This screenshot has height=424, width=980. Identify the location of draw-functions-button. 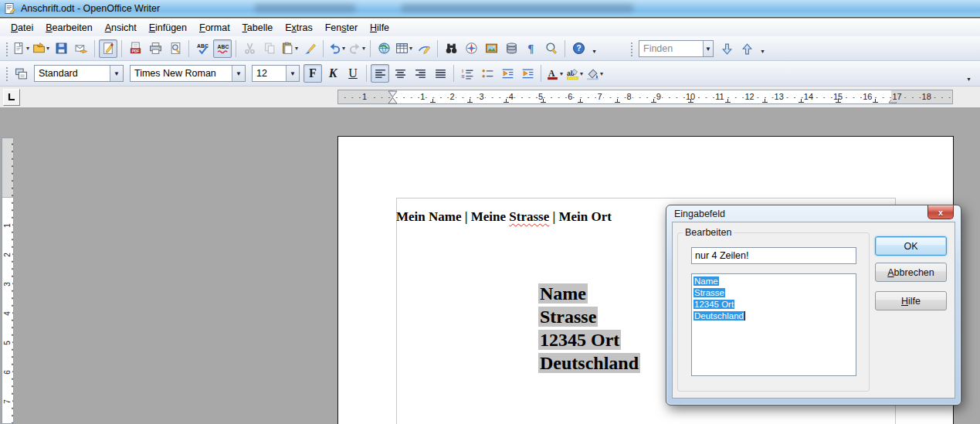
(424, 49).